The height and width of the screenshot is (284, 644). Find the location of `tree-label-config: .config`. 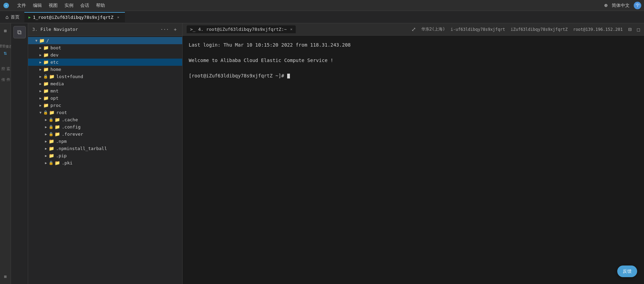

tree-label-config: .config is located at coordinates (71, 127).